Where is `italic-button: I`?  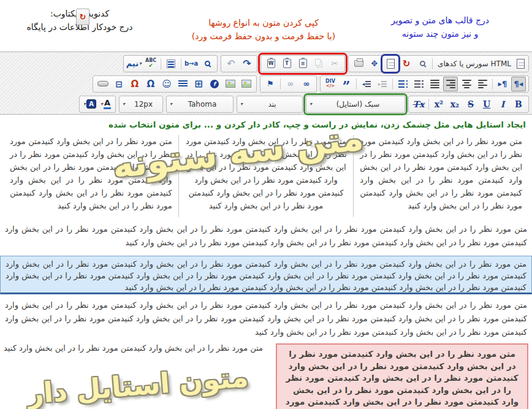 italic-button: I is located at coordinates (503, 104).